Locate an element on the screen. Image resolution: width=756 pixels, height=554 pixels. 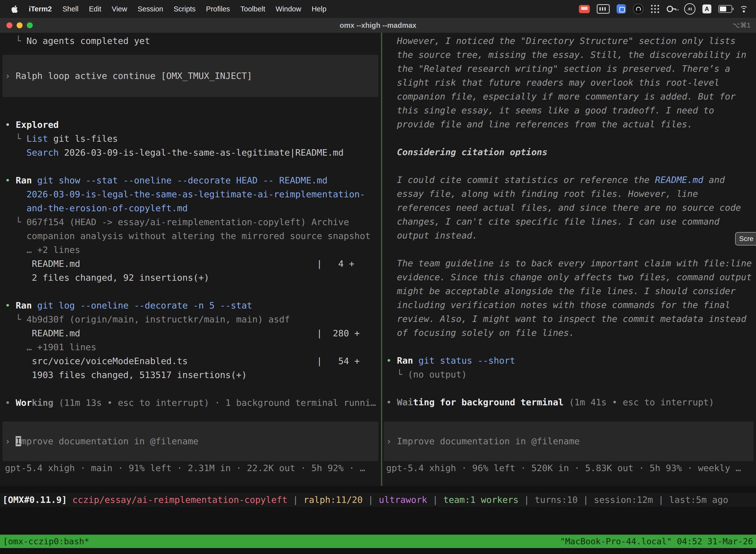
text-segment: mprove documentation in @filename is located at coordinates (110, 441).